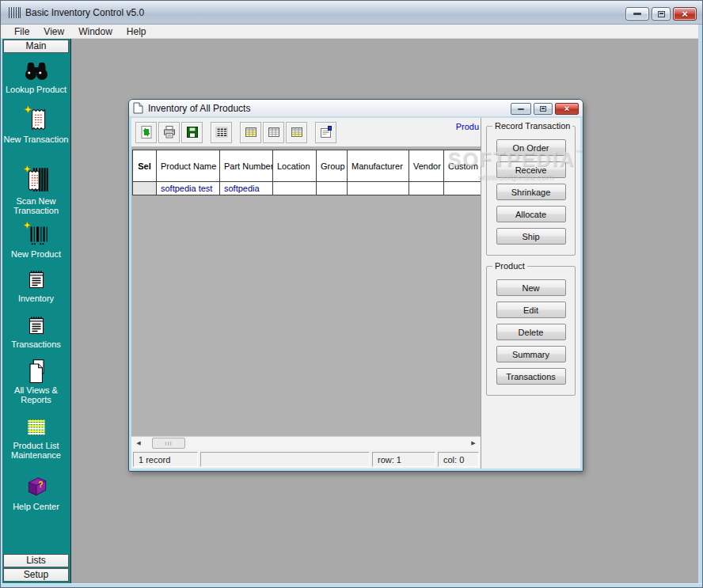 The image size is (703, 588). I want to click on striped-list-icon, so click(36, 428).